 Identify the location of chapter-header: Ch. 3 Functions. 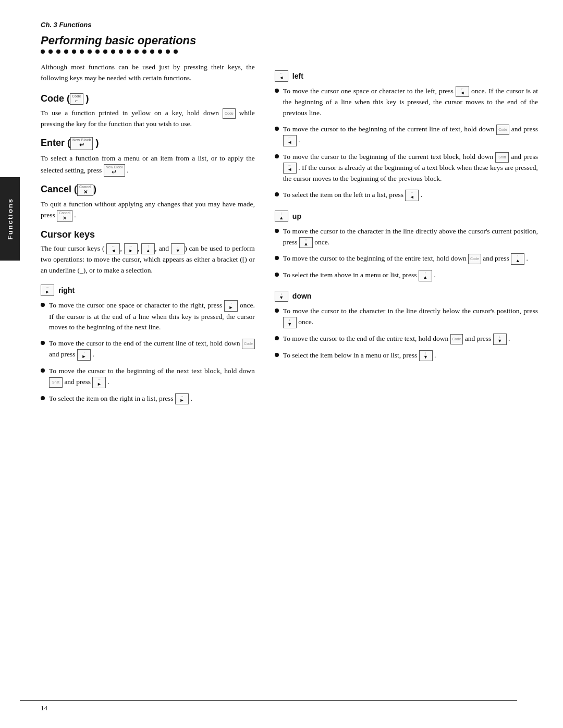
(289, 25).